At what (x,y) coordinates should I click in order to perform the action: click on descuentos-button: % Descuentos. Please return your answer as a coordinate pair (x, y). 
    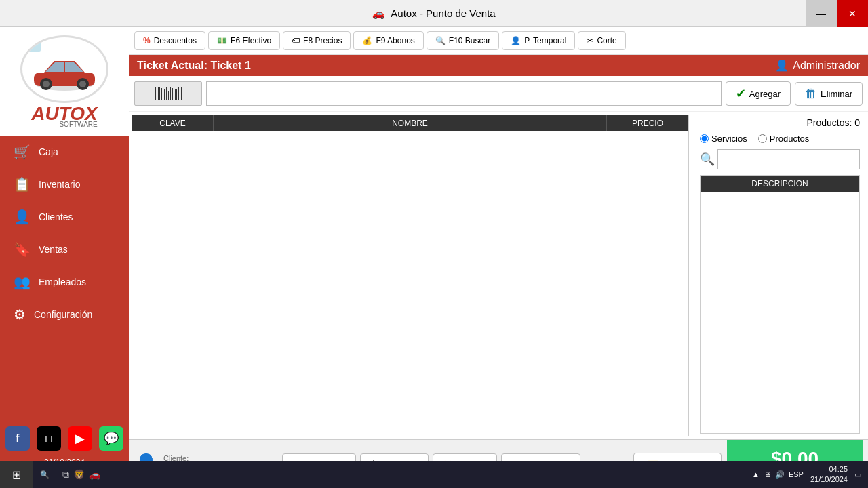
    Looking at the image, I should click on (170, 41).